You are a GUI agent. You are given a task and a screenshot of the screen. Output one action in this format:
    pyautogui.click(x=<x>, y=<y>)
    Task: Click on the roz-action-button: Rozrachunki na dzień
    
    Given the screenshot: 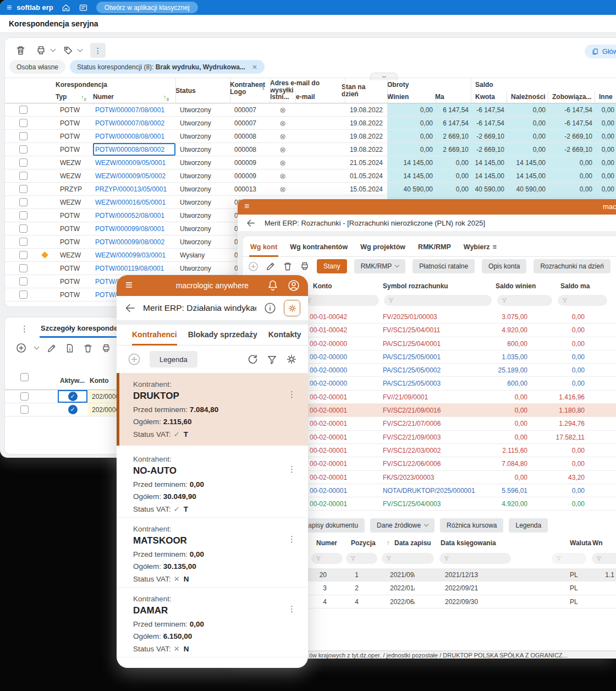 What is the action you would take?
    pyautogui.click(x=572, y=266)
    